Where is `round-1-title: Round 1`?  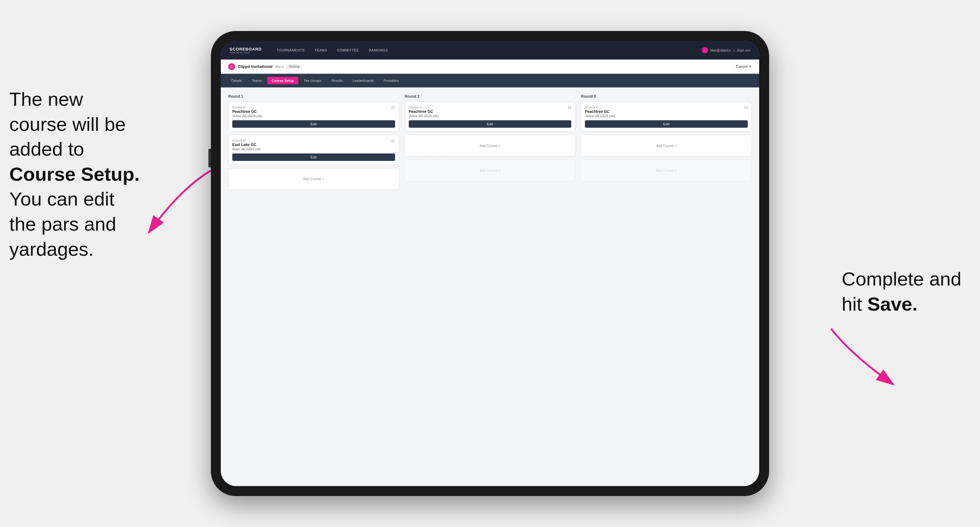
round-1-title: Round 1 is located at coordinates (313, 97).